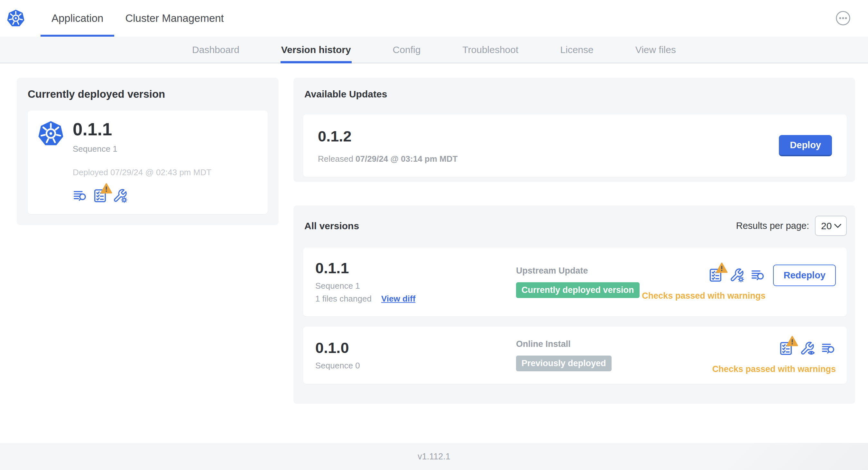 The image size is (868, 470). I want to click on available-updates-title: Available Updates, so click(576, 94).